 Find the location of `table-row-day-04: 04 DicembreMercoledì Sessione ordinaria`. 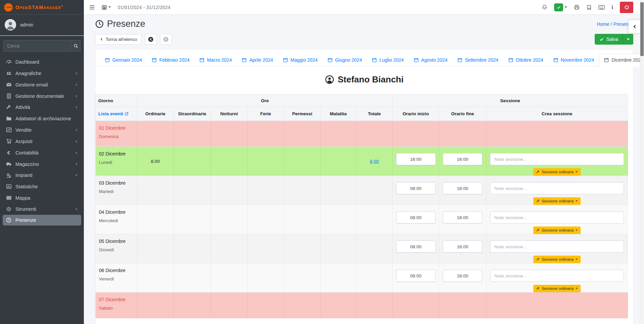

table-row-day-04: 04 DicembreMercoledì Sessione ordinaria is located at coordinates (362, 220).